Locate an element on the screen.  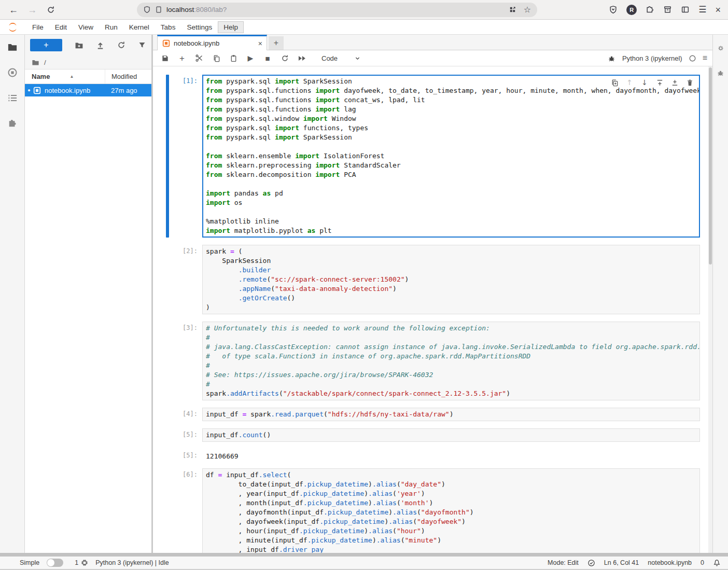
file-name: notebook.ipynb is located at coordinates (75, 90).